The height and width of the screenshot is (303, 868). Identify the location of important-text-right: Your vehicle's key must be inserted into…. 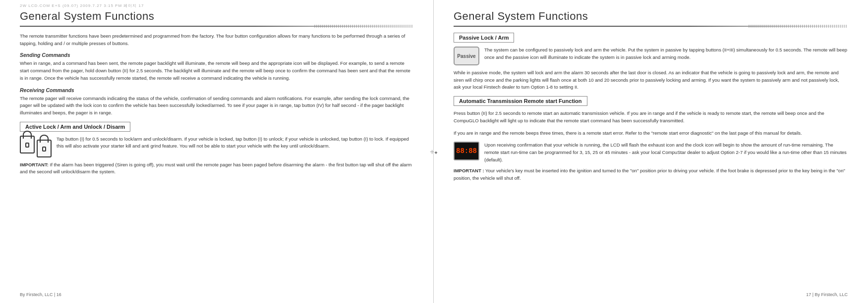
(649, 174).